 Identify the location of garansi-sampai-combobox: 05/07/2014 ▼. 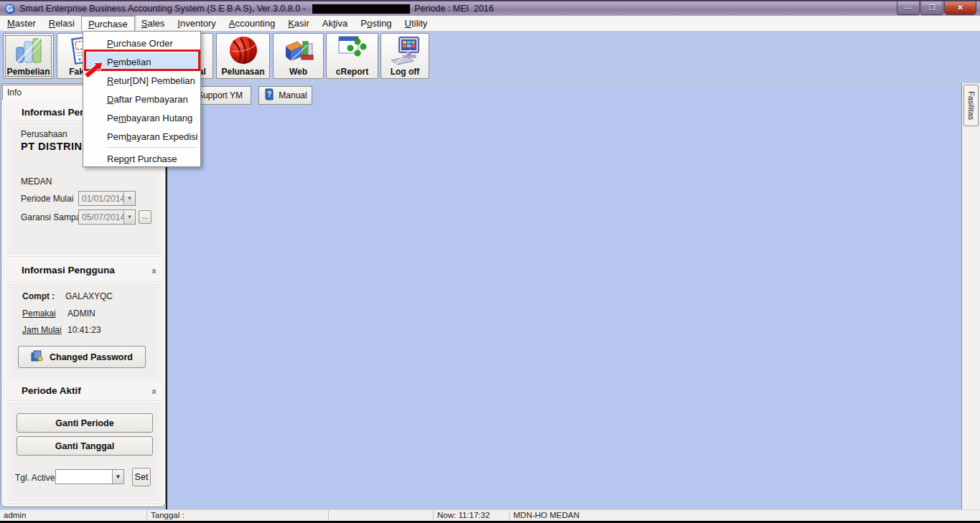
(107, 217).